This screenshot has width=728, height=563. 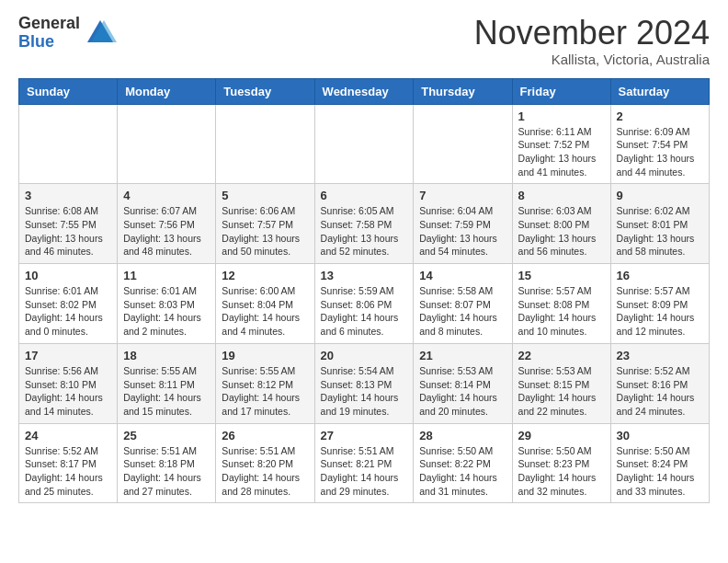 I want to click on logo-icon, so click(x=100, y=33).